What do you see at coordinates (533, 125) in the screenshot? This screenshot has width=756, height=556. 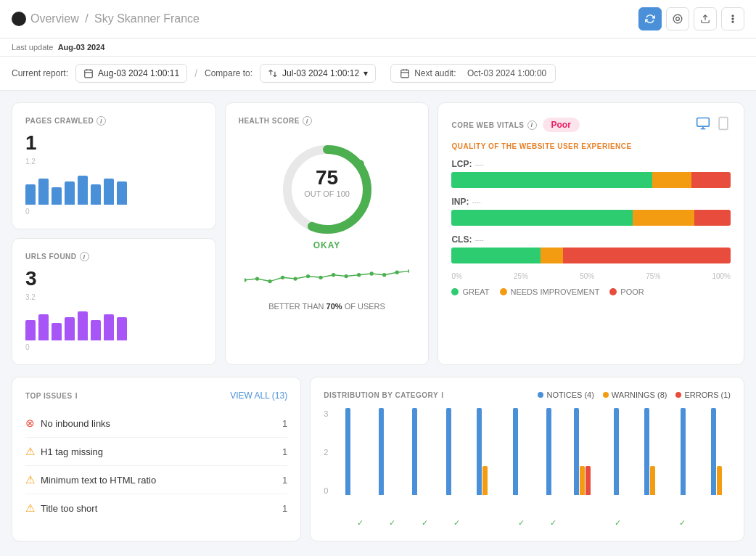 I see `cwv-info: i` at bounding box center [533, 125].